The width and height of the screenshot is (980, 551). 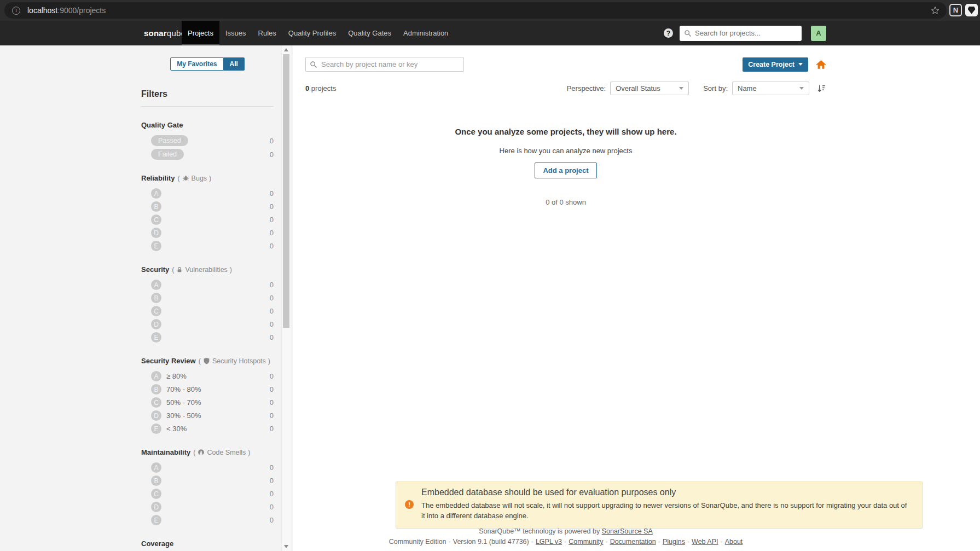 What do you see at coordinates (286, 298) in the screenshot?
I see `sidebar-scrollbar` at bounding box center [286, 298].